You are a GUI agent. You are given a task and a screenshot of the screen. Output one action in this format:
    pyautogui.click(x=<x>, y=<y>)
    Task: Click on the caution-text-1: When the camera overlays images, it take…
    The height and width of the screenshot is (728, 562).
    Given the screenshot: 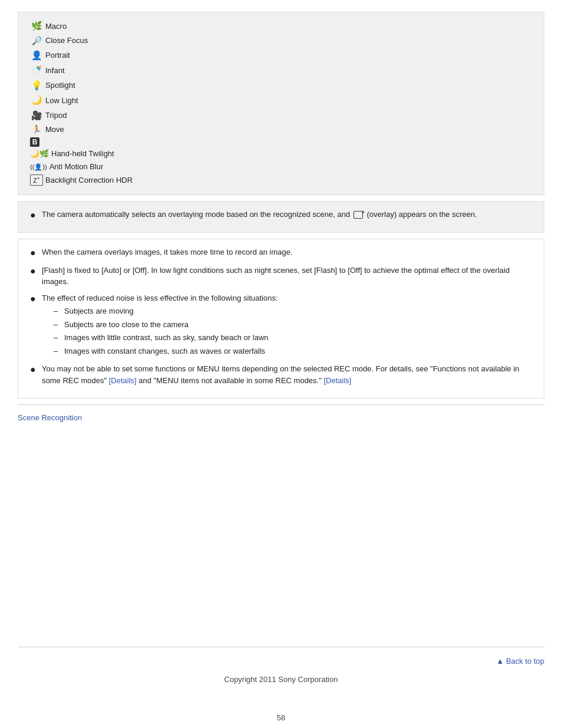 What is the action you would take?
    pyautogui.click(x=167, y=252)
    